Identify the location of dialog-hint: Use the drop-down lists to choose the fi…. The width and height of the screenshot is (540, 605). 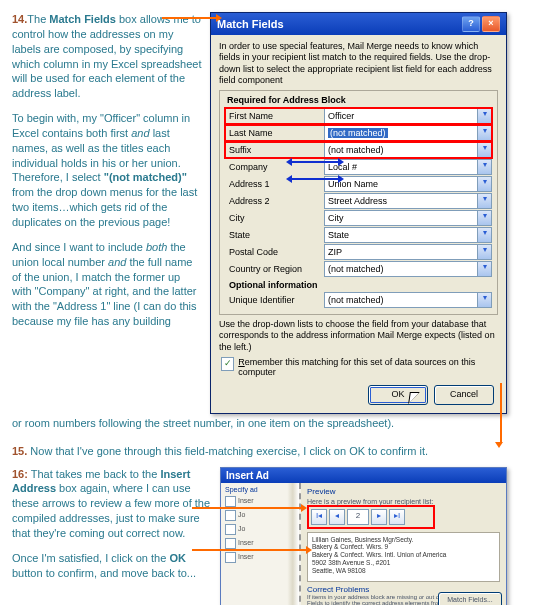
(358, 336).